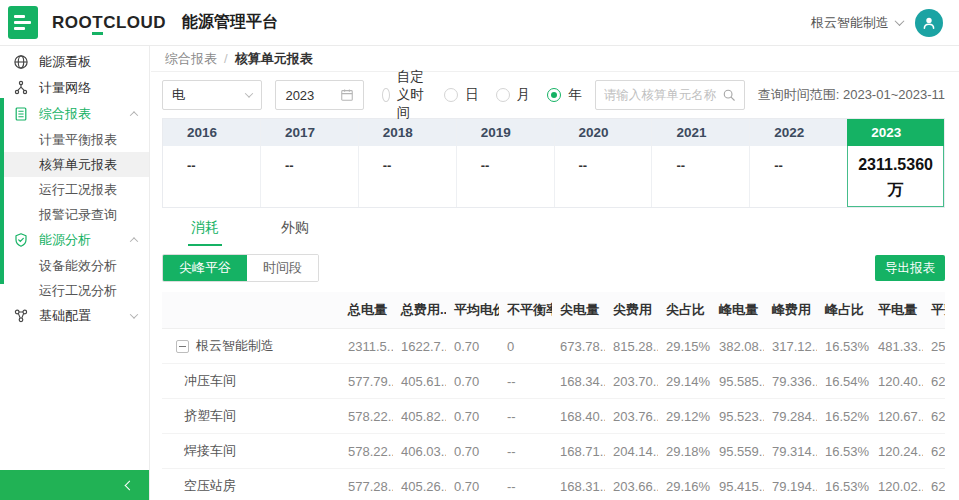 This screenshot has width=959, height=500. What do you see at coordinates (896, 484) in the screenshot?
I see `table-cell: 120.02...` at bounding box center [896, 484].